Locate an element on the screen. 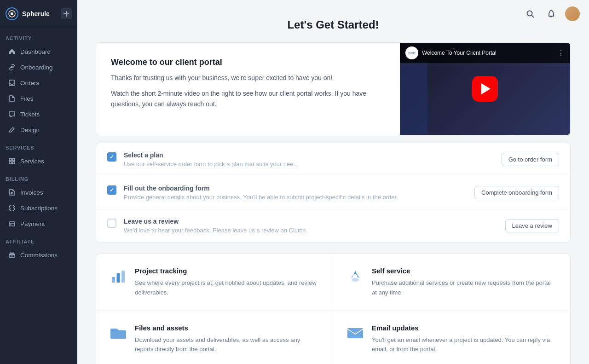 This screenshot has height=364, width=589. step-content-leave-review: Leave us a review We'd love to hear your… is located at coordinates (311, 225).